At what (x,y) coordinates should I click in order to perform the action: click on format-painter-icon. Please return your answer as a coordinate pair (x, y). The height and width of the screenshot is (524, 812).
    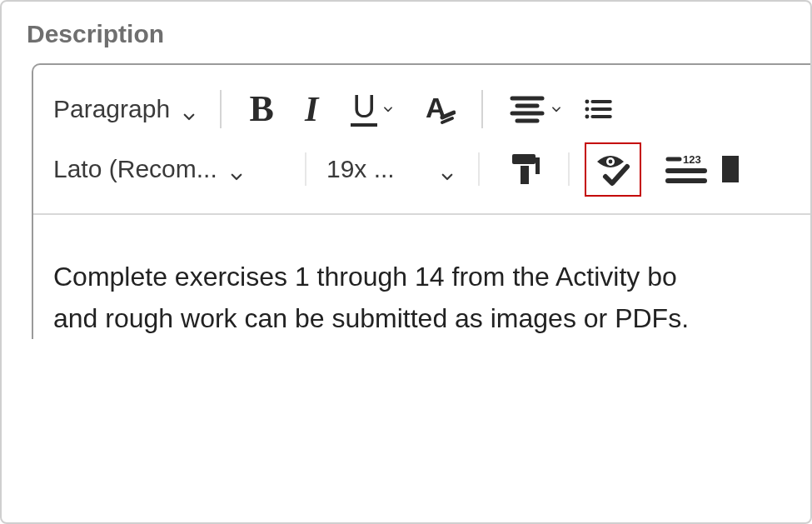
    Looking at the image, I should click on (524, 169).